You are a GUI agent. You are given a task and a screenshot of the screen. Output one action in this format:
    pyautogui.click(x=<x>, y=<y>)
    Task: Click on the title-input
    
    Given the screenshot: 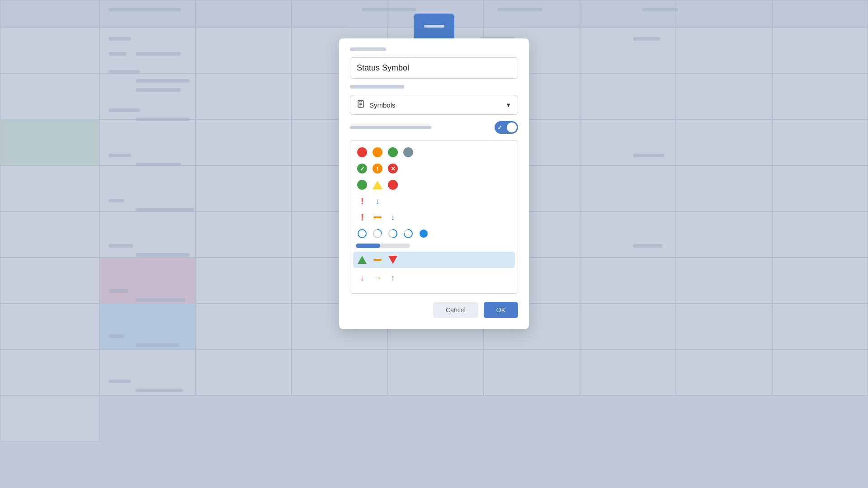 What is the action you would take?
    pyautogui.click(x=434, y=68)
    